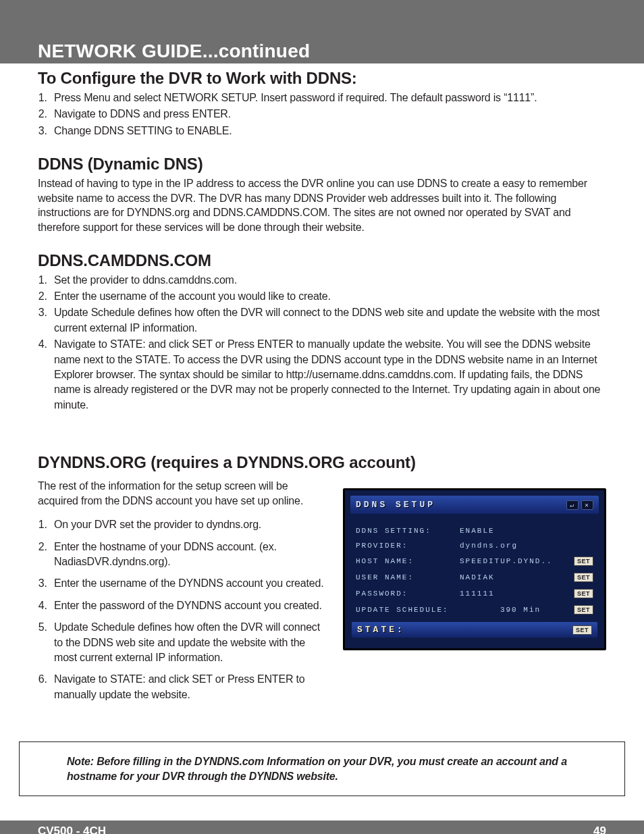 The width and height of the screenshot is (644, 834). Describe the element at coordinates (322, 115) in the screenshot. I see `configure-steps-list: Press Menu and select NETWORK SETUP. Ins…` at that location.